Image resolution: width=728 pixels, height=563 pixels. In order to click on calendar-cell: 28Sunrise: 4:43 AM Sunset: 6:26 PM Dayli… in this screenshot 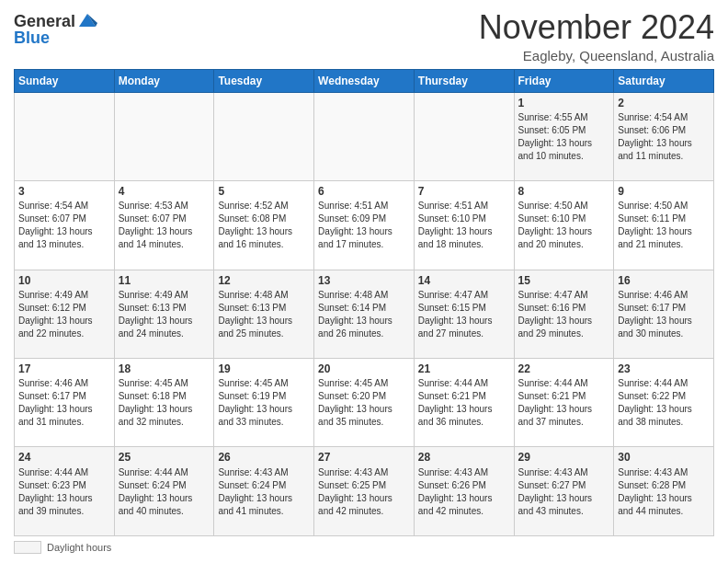, I will do `click(463, 491)`.